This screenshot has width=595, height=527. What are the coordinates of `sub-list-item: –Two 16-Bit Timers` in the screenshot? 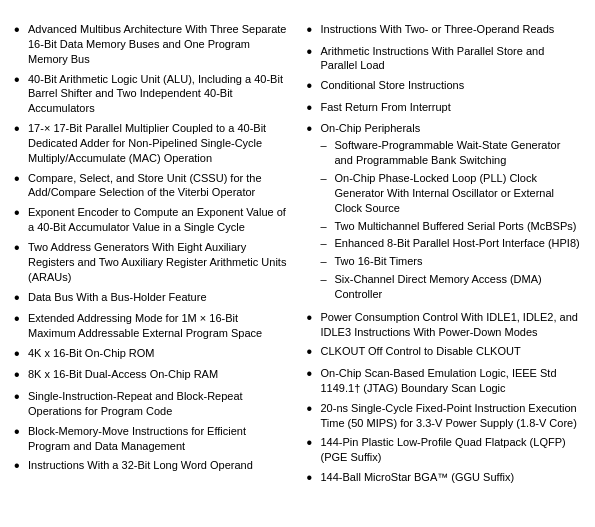 It's located at (452, 262).